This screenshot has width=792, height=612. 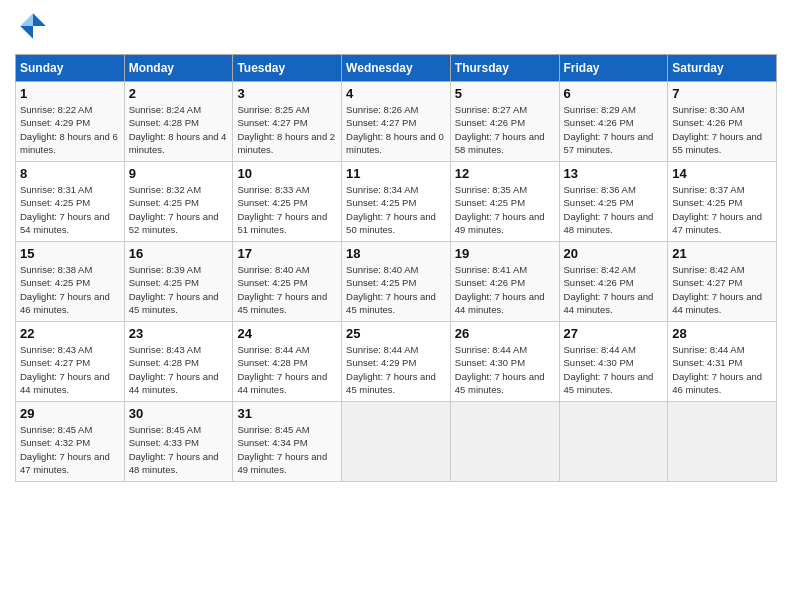 I want to click on day-detail: Sunrise: 8:34 AMSunset: 4:25 PMDaylight:…, so click(x=396, y=210).